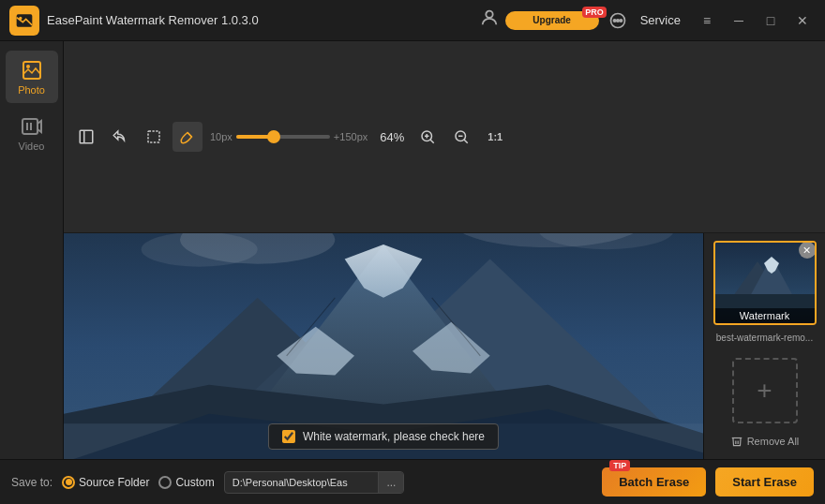 Image resolution: width=825 pixels, height=504 pixels. Describe the element at coordinates (495, 137) in the screenshot. I see `zoom-reset-button: 1:1` at that location.